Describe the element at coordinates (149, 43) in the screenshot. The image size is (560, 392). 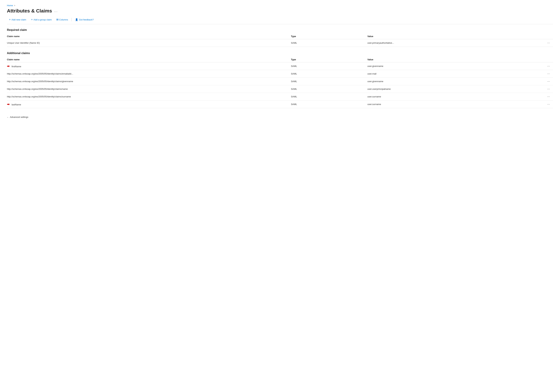
I see `claim-name-cell: Unique User Identifier (Name ID)` at that location.